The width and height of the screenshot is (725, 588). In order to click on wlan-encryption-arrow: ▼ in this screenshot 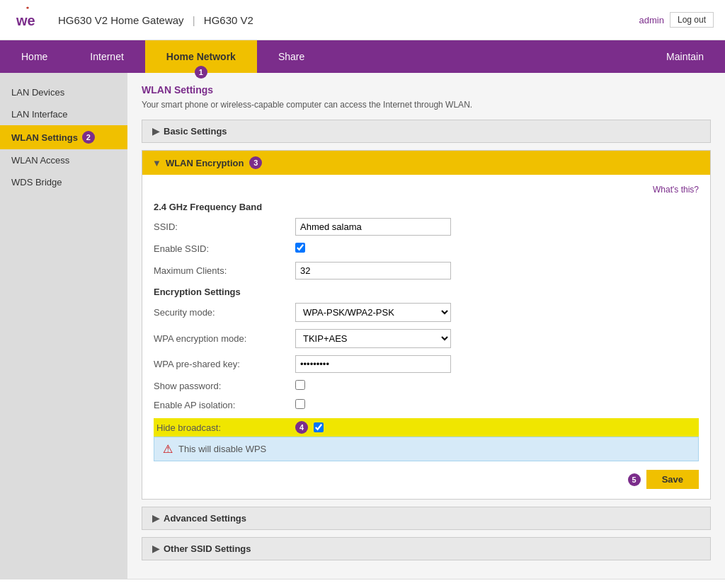, I will do `click(157, 163)`.